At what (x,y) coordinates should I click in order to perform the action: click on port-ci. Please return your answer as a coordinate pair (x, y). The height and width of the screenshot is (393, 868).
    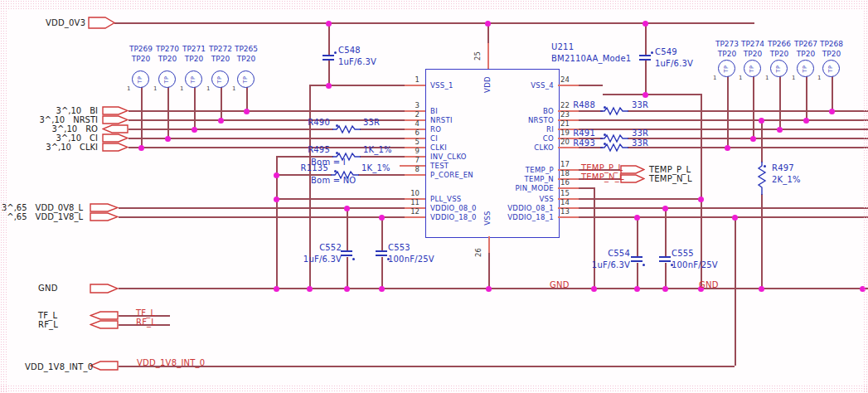
    Looking at the image, I should click on (115, 138).